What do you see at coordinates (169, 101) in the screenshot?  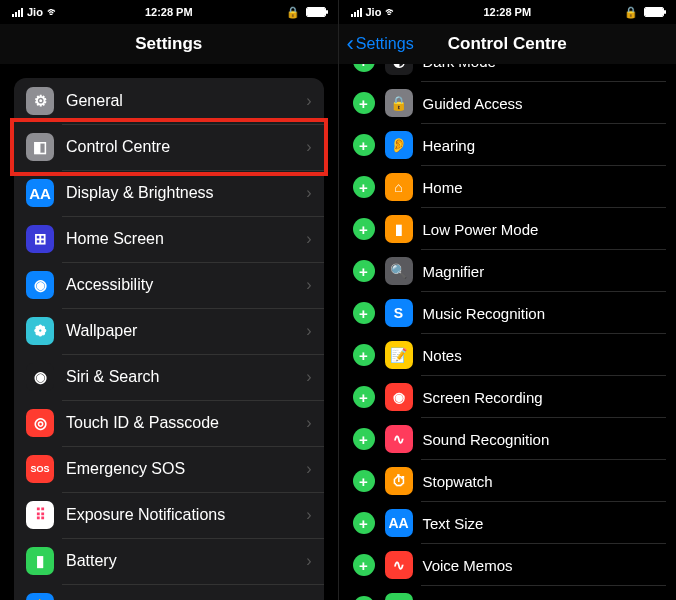 I see `settings-row-general: ⚙︎General›` at bounding box center [169, 101].